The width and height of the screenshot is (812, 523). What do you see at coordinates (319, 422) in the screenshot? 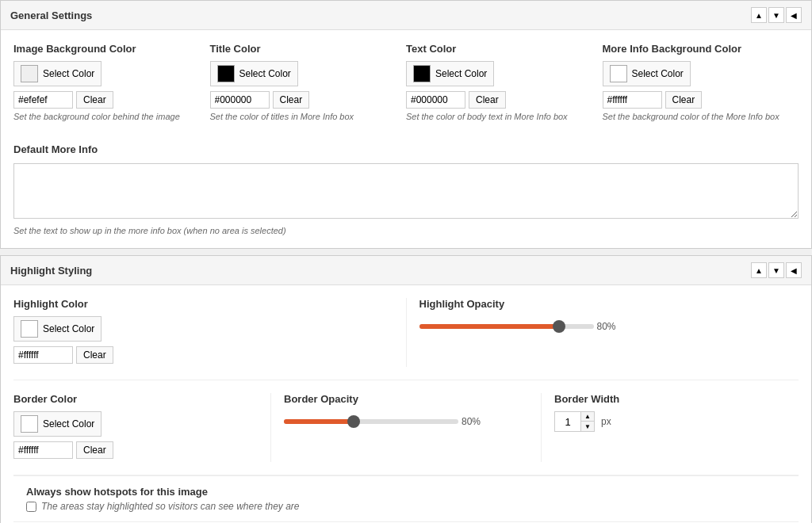
I see `border-opacity-fill` at bounding box center [319, 422].